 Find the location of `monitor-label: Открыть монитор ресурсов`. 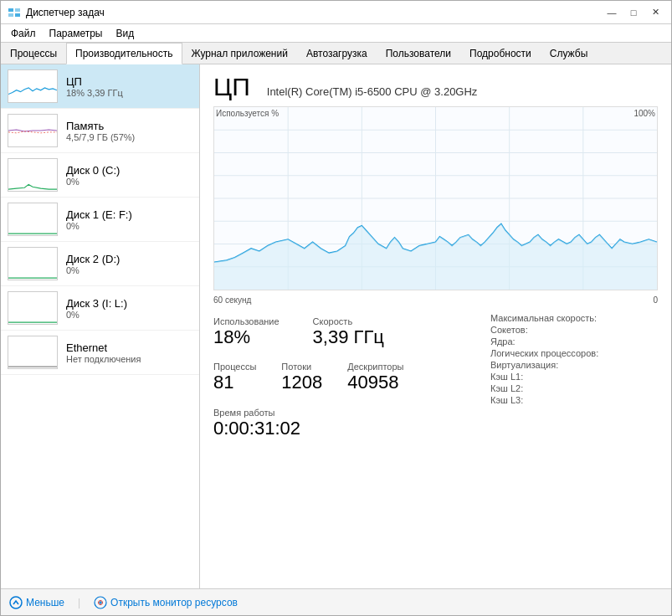

monitor-label: Открыть монитор ресурсов is located at coordinates (174, 603).